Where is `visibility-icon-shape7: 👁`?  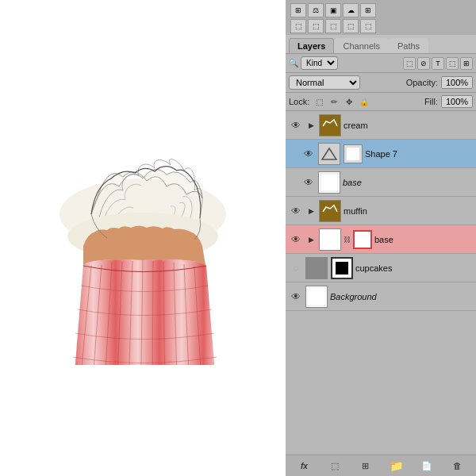 visibility-icon-shape7: 👁 is located at coordinates (309, 154).